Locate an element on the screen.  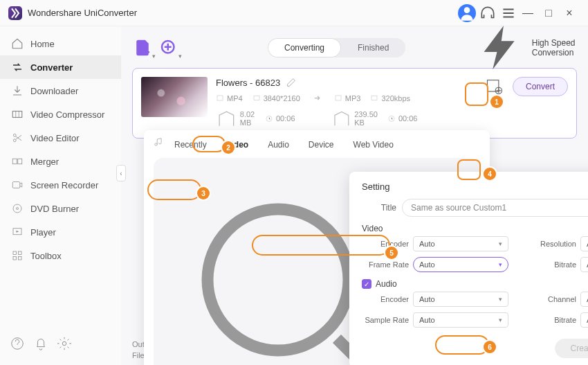
grid-icon is located at coordinates (17, 256).